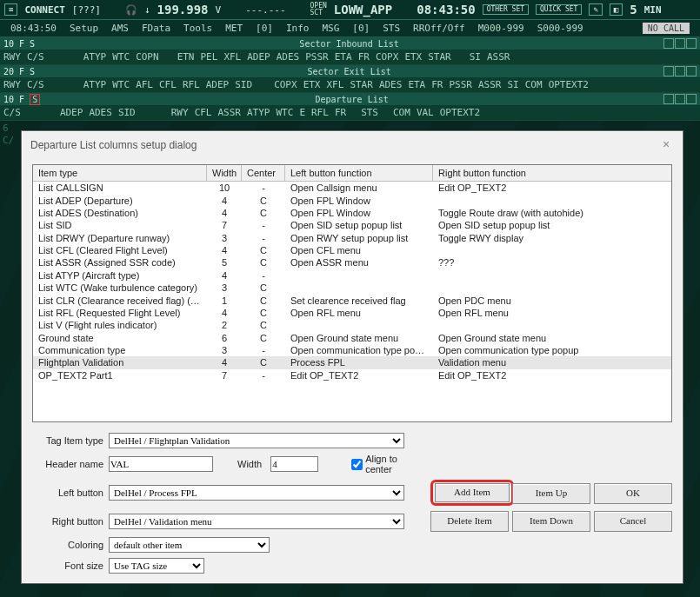 The width and height of the screenshot is (700, 597). What do you see at coordinates (501, 28) in the screenshot?
I see `menu-mrange: M000-999` at bounding box center [501, 28].